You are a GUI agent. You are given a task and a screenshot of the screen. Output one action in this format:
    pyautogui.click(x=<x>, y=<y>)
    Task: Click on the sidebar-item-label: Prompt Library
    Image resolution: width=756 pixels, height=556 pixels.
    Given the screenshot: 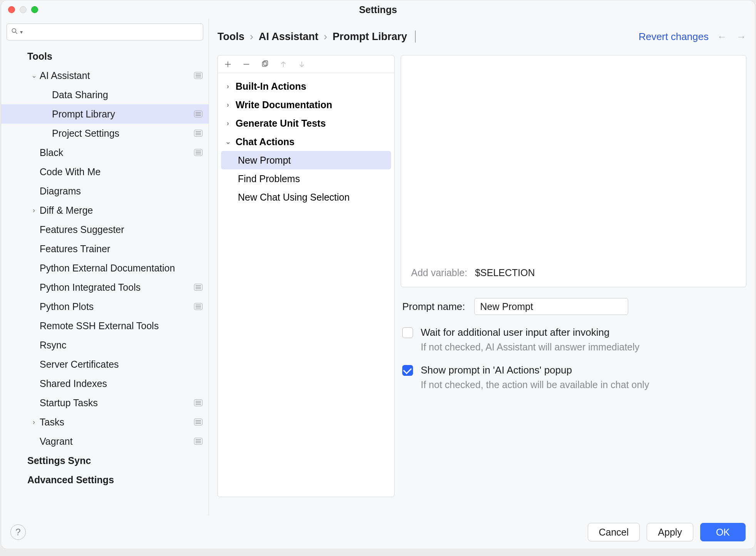 What is the action you would take?
    pyautogui.click(x=123, y=114)
    